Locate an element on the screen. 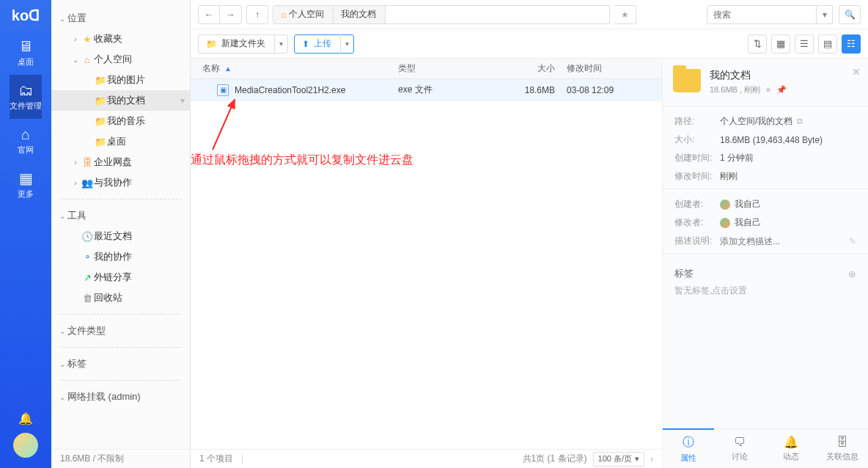 The width and height of the screenshot is (868, 468). view-detail-button: ☷ is located at coordinates (851, 44).